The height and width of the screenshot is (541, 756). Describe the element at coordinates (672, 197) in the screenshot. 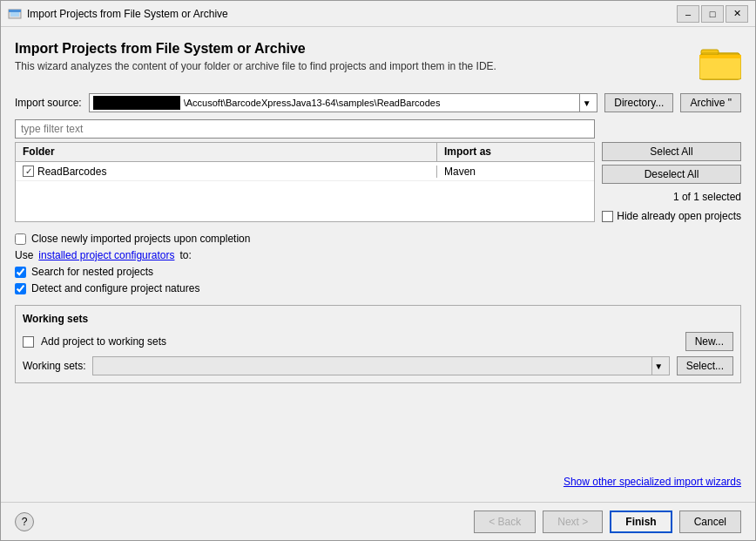

I see `selection-info: 1 of 1 selected` at that location.